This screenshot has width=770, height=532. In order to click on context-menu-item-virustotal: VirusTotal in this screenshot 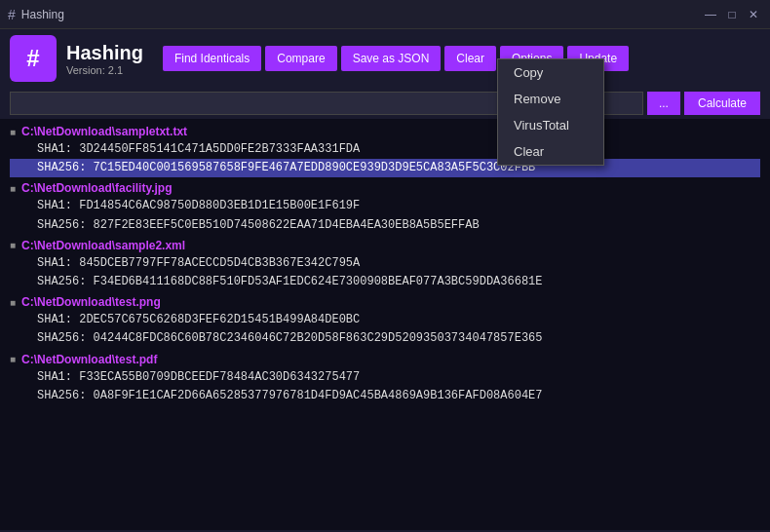, I will do `click(551, 125)`.